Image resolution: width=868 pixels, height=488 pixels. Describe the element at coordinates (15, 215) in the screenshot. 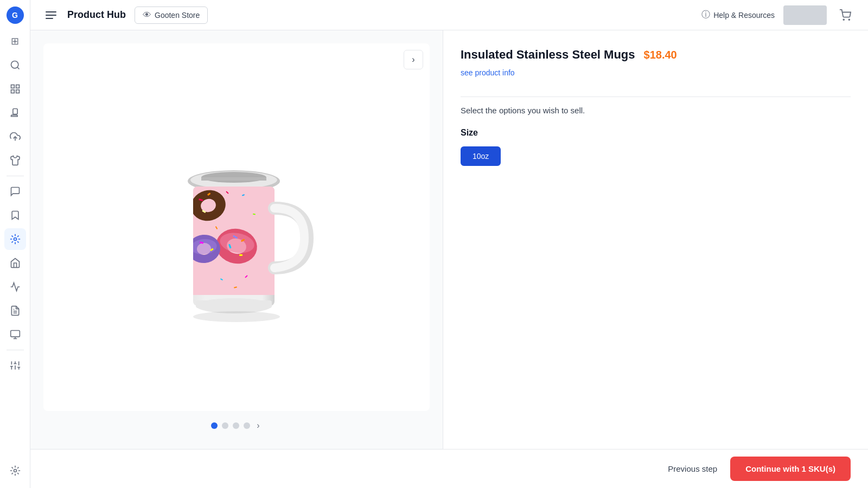

I see `sidebar-item-bookmark` at that location.